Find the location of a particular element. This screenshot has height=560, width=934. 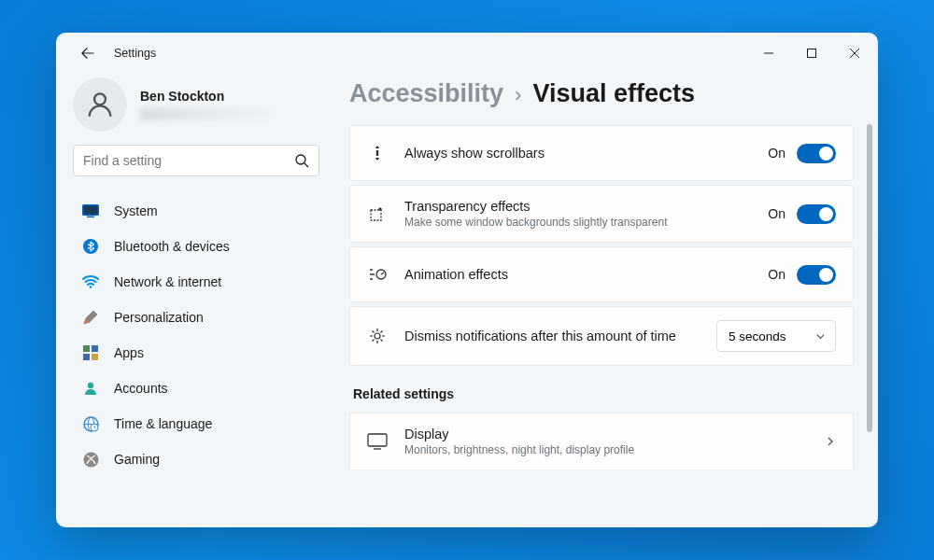

animation-toggle is located at coordinates (816, 274).